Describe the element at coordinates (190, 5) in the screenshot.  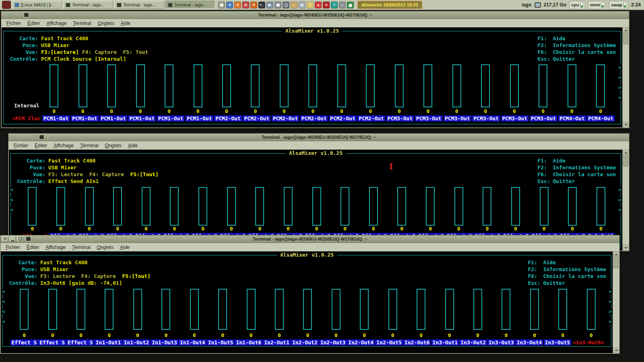
I see `taskbar-button-terminal-3: Terminal - iago...` at that location.